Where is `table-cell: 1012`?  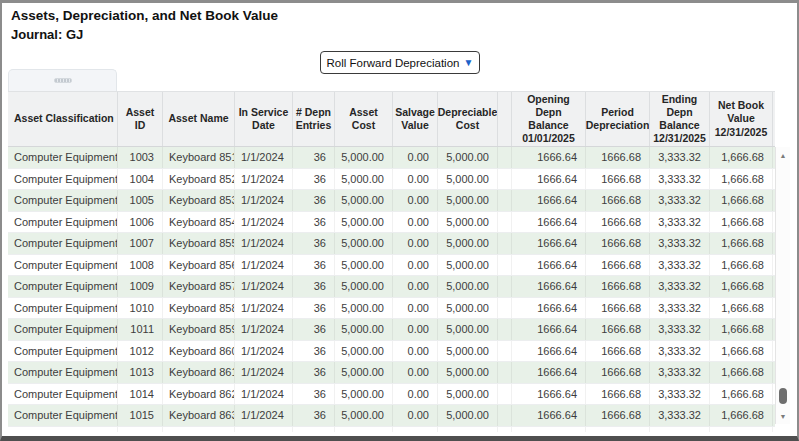
table-cell: 1012 is located at coordinates (140, 352).